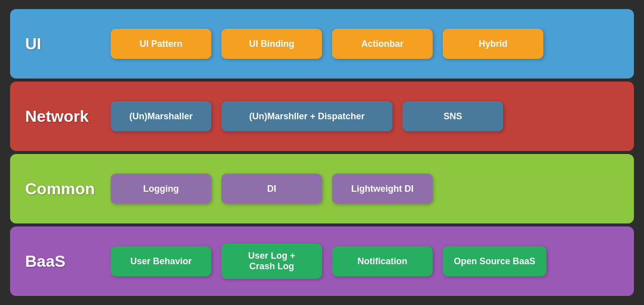  I want to click on layer-baas-label: BaaS, so click(60, 262).